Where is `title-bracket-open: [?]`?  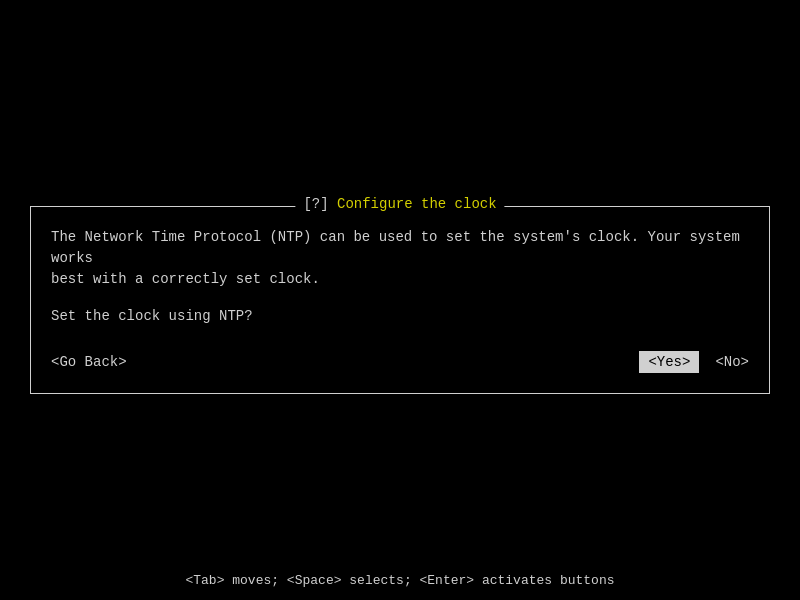
title-bracket-open: [?] is located at coordinates (320, 204).